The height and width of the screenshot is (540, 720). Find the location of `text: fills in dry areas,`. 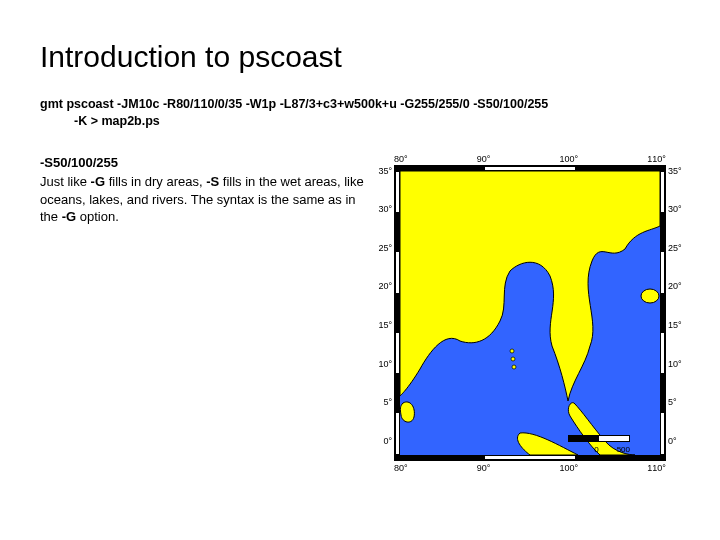

text: fills in dry areas, is located at coordinates (156, 182).